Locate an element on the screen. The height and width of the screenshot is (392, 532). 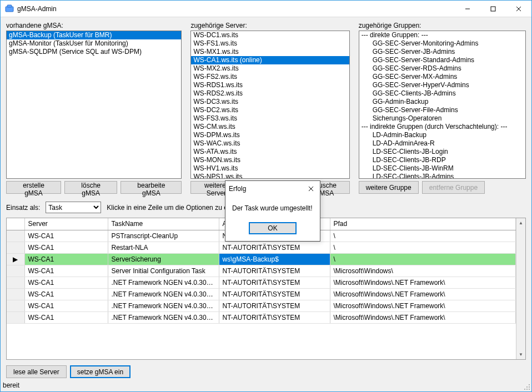
list-item: LD-AD-AdminArea-R is located at coordinates (442, 143).